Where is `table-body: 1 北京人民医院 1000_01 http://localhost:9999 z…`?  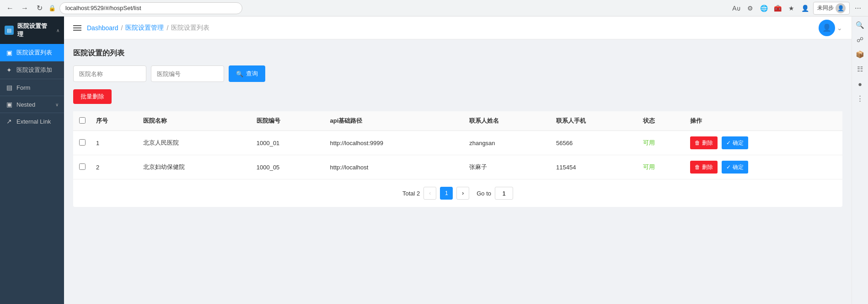
table-body: 1 北京人民医院 1000_01 http://localhost:9999 z… is located at coordinates (458, 155).